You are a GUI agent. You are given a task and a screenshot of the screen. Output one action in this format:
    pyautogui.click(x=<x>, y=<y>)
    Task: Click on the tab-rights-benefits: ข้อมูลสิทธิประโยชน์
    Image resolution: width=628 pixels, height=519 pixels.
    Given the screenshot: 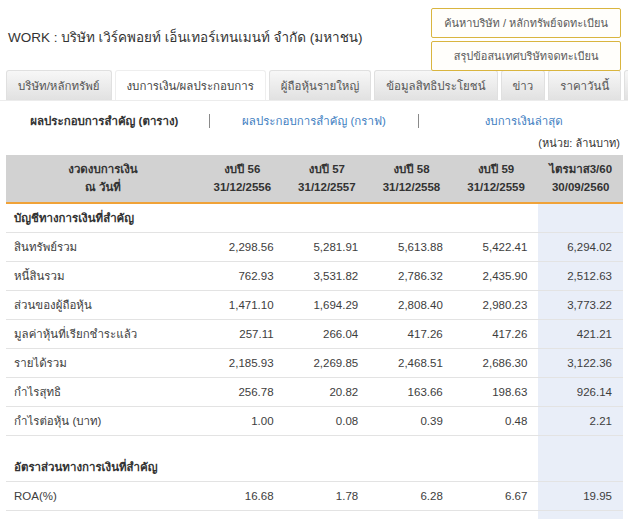 What is the action you would take?
    pyautogui.click(x=436, y=85)
    